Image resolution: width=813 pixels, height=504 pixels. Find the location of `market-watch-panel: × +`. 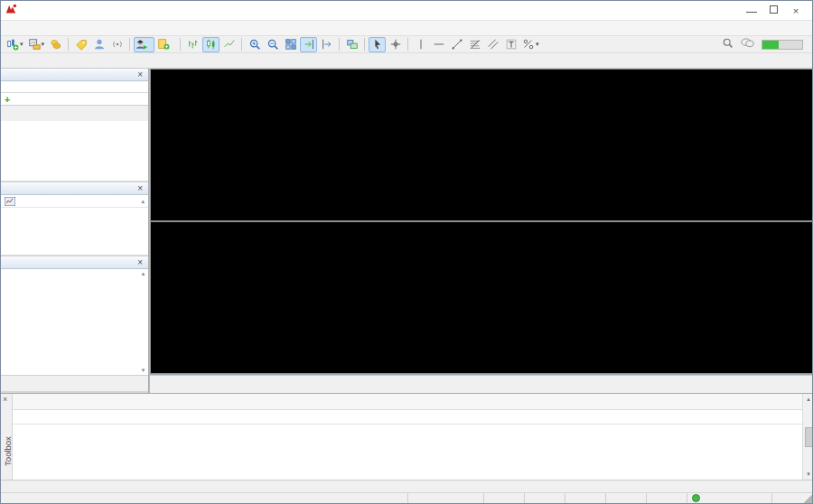

market-watch-panel: × + is located at coordinates (74, 126).